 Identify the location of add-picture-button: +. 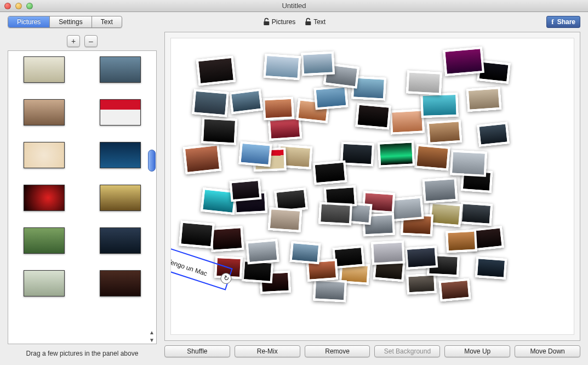
(73, 41).